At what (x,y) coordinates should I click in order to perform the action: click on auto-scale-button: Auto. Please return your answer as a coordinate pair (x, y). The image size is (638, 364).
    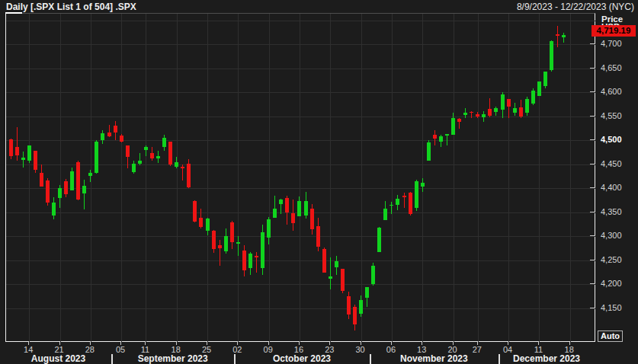
    Looking at the image, I should click on (610, 337).